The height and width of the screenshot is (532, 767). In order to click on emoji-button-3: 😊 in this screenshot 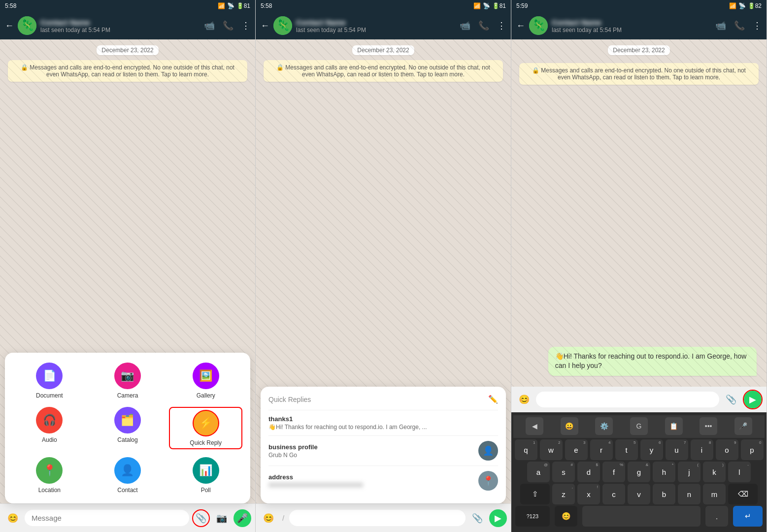, I will do `click(524, 399)`.